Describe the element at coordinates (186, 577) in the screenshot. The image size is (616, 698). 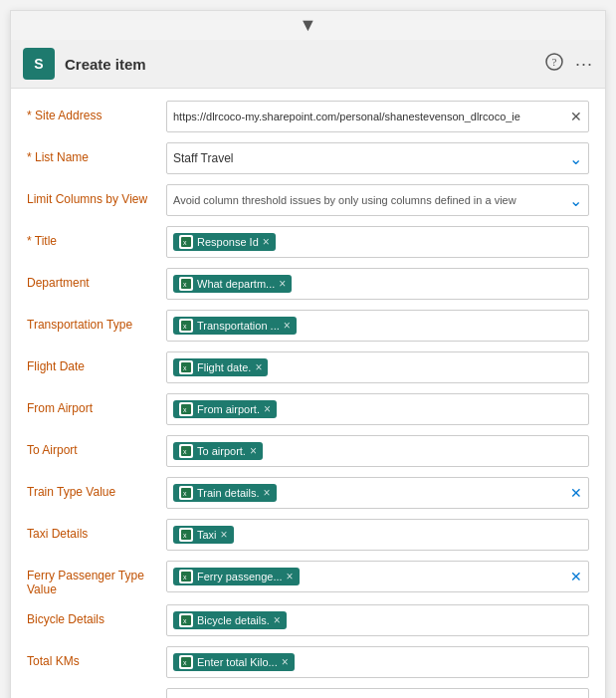
I see `ferry-chip-icon: x` at that location.